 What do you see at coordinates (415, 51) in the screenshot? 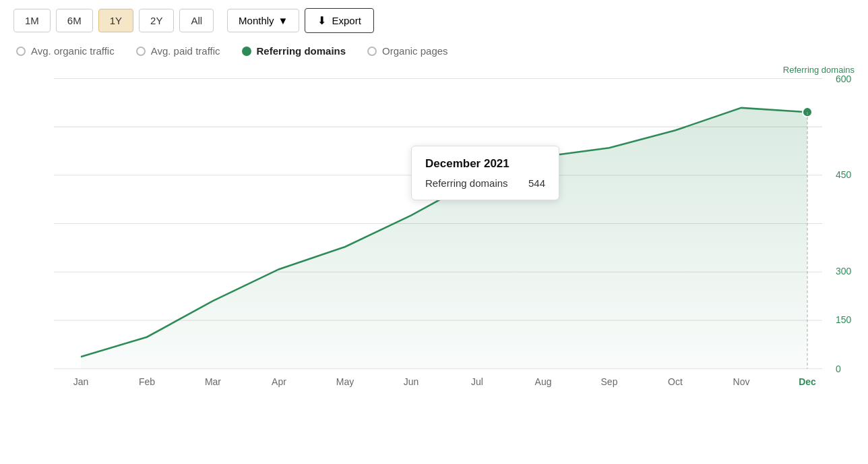
I see `legend-label-organic-pages: Organic pages` at bounding box center [415, 51].